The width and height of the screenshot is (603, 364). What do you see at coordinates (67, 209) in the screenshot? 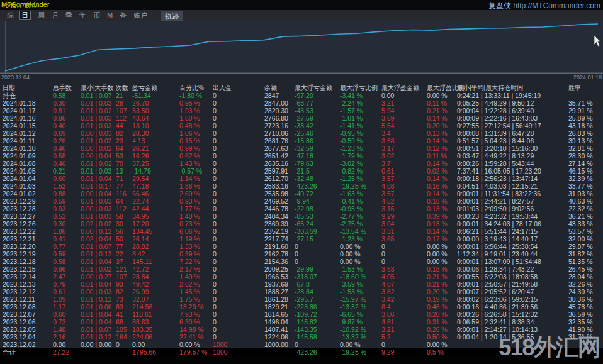
I see `table-cell: 0.93` at bounding box center [67, 209].